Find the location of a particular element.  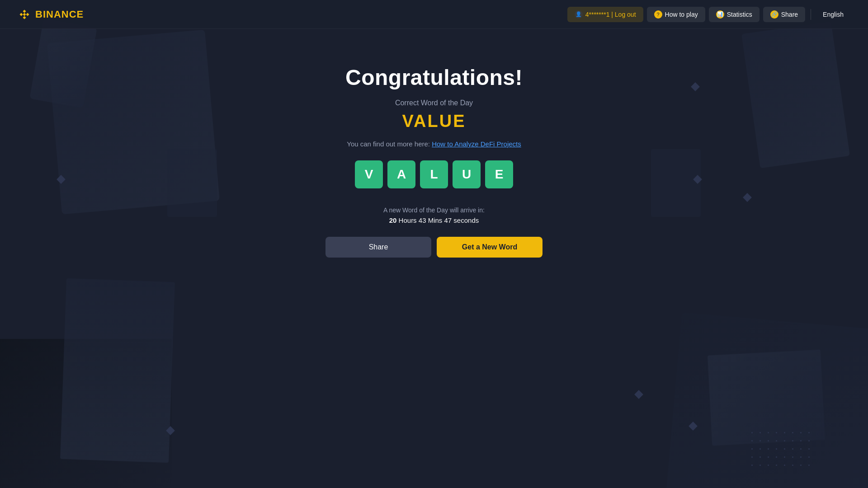

share-button: Share is located at coordinates (378, 247).